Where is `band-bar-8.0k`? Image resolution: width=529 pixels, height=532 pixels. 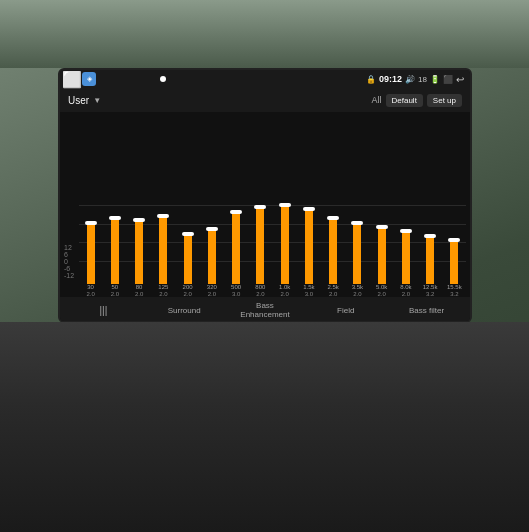 band-bar-8.0k is located at coordinates (406, 258).